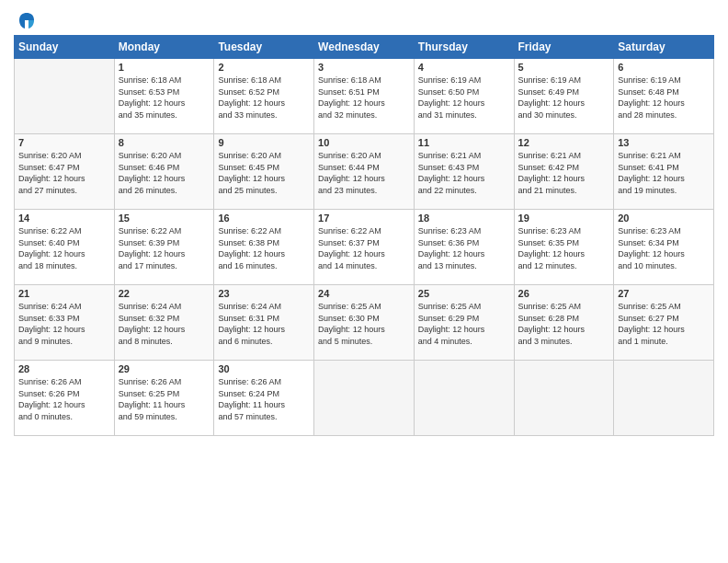  I want to click on day-info: Sunrise: 6:23 AM Sunset: 6:34 PM Dayligh…, so click(664, 248).